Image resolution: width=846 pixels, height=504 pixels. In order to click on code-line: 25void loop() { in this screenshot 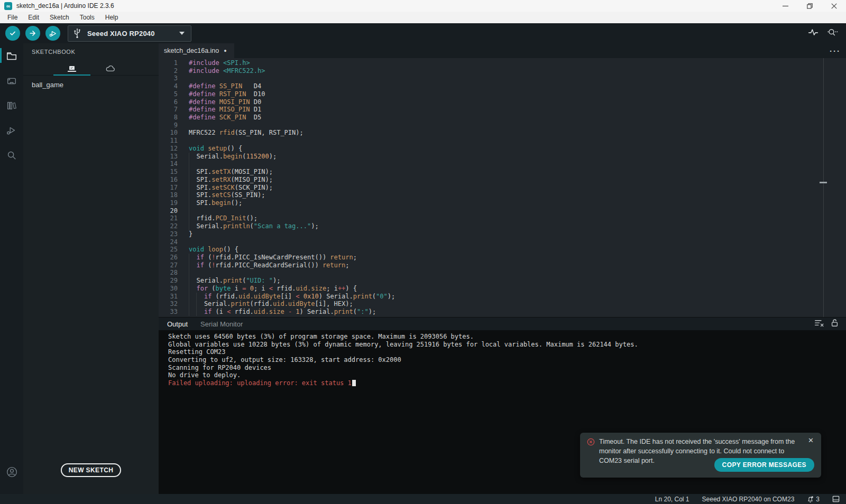, I will do `click(502, 249)`.